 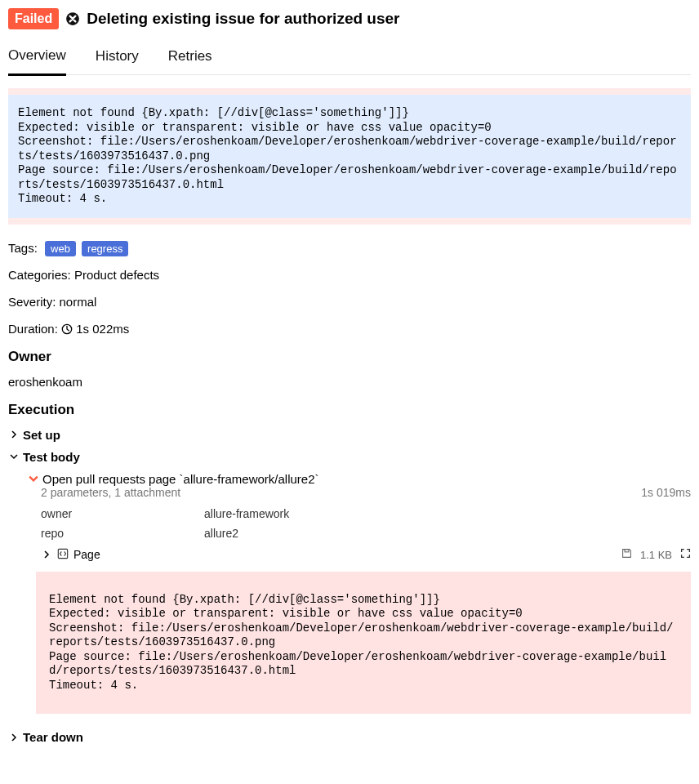 What do you see at coordinates (103, 328) in the screenshot?
I see `duration-value: 1s 022ms` at bounding box center [103, 328].